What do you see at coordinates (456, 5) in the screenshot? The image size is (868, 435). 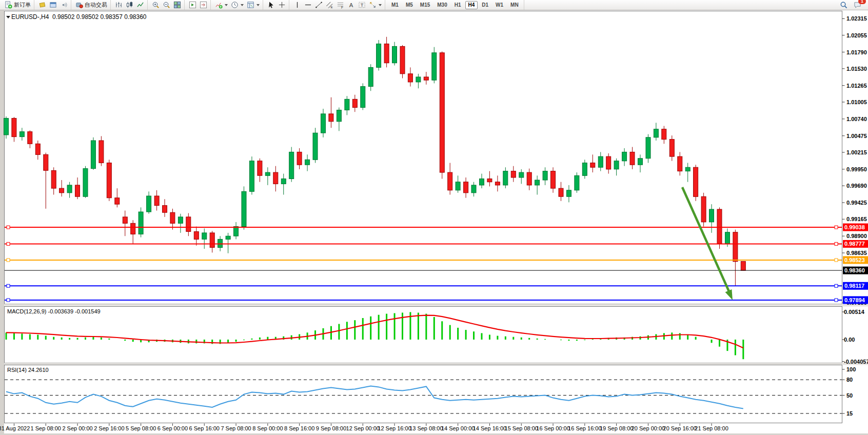 I see `timeframe-group: M1M5M15M30H1H4D1W1MN` at bounding box center [456, 5].